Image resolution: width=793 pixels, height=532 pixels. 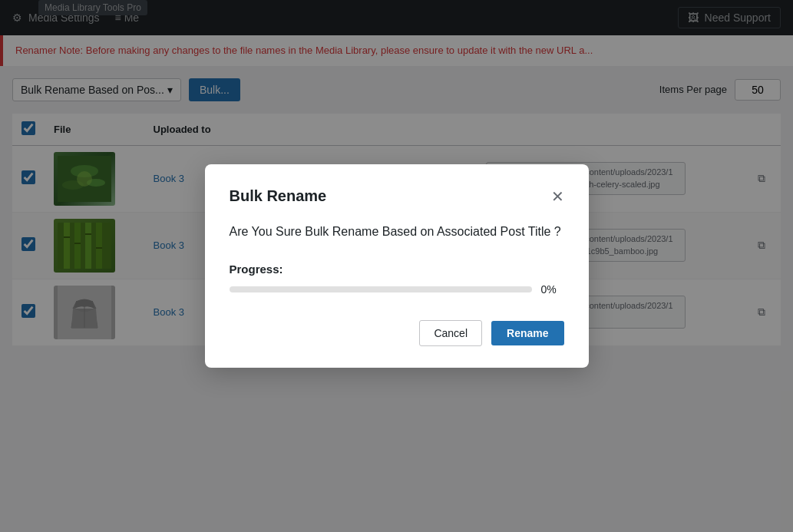 I want to click on modal-progress-label: Progress:, so click(x=397, y=269).